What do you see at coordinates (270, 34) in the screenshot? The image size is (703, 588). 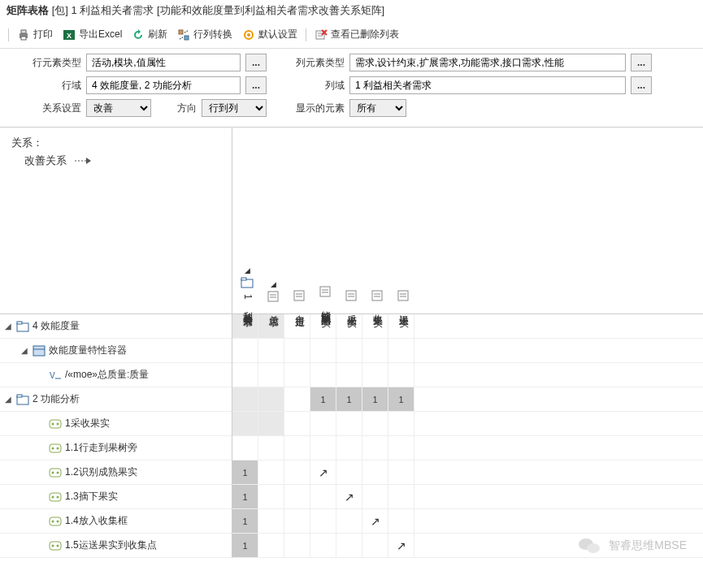 I see `defaults-button: 默认设置` at bounding box center [270, 34].